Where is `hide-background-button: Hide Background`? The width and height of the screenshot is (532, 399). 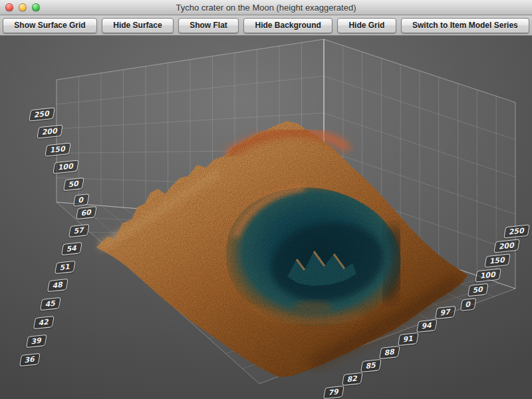 hide-background-button: Hide Background is located at coordinates (288, 25).